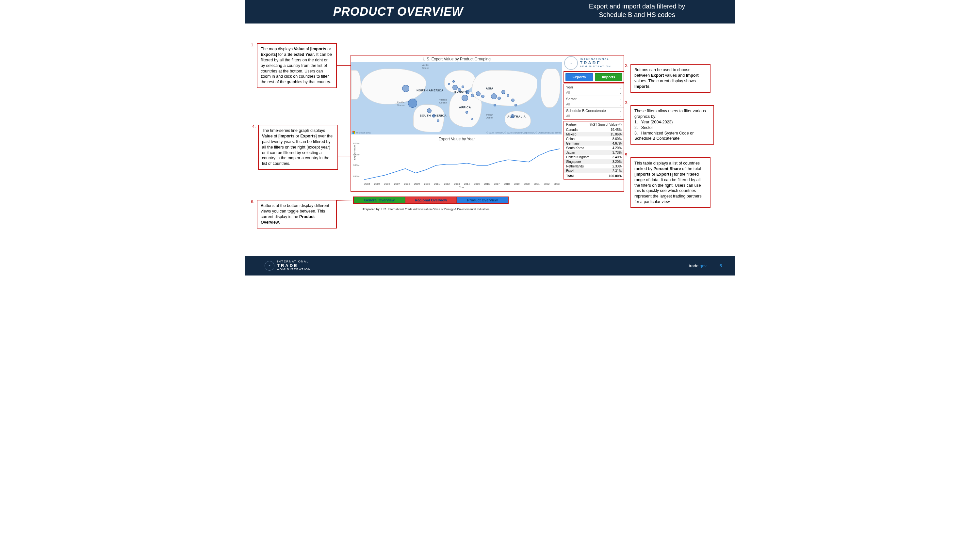 The width and height of the screenshot is (980, 551). Describe the element at coordinates (594, 111) in the screenshot. I see `filter-schedule b concatenate: Schedule B Concatenate⌄` at that location.